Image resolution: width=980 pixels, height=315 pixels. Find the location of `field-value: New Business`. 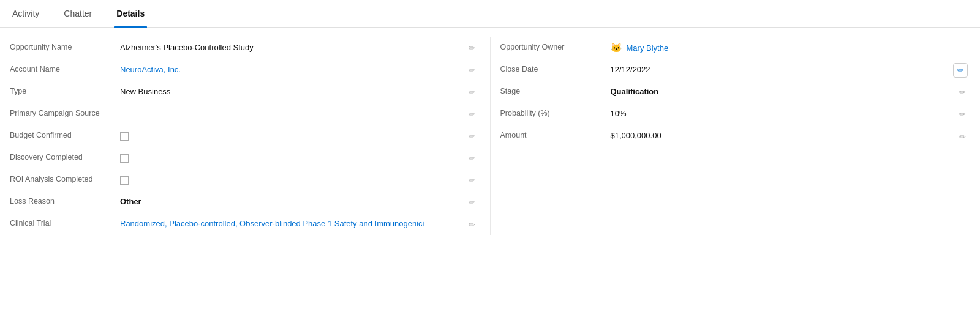

field-value: New Business is located at coordinates (300, 91).